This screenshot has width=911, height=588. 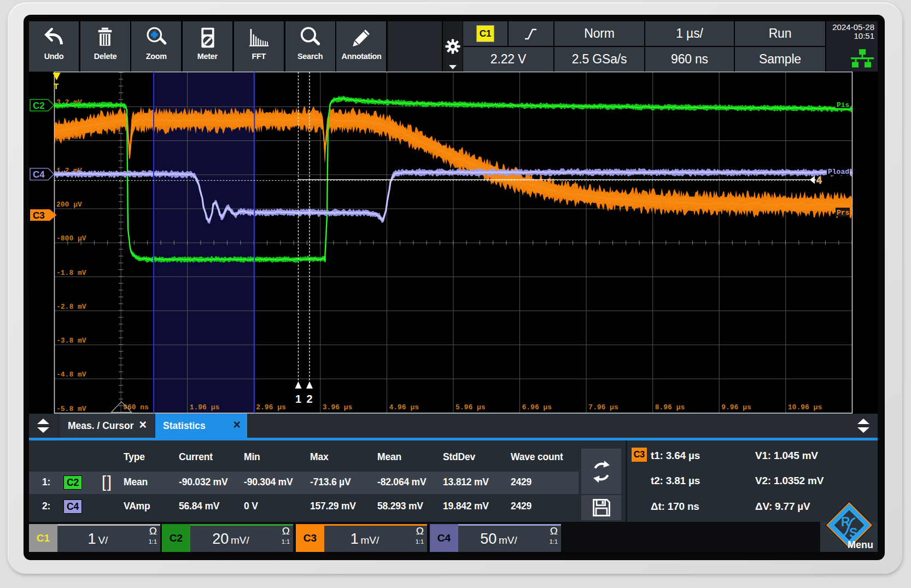 I want to click on svg-text: -5.8 mV, so click(x=71, y=409).